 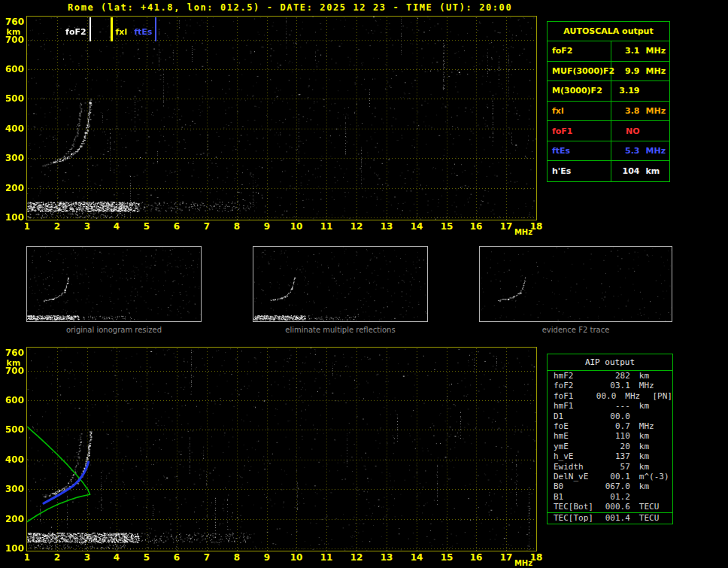 What do you see at coordinates (579, 477) in the screenshot?
I see `aip-param-name: DelN_vE` at bounding box center [579, 477].